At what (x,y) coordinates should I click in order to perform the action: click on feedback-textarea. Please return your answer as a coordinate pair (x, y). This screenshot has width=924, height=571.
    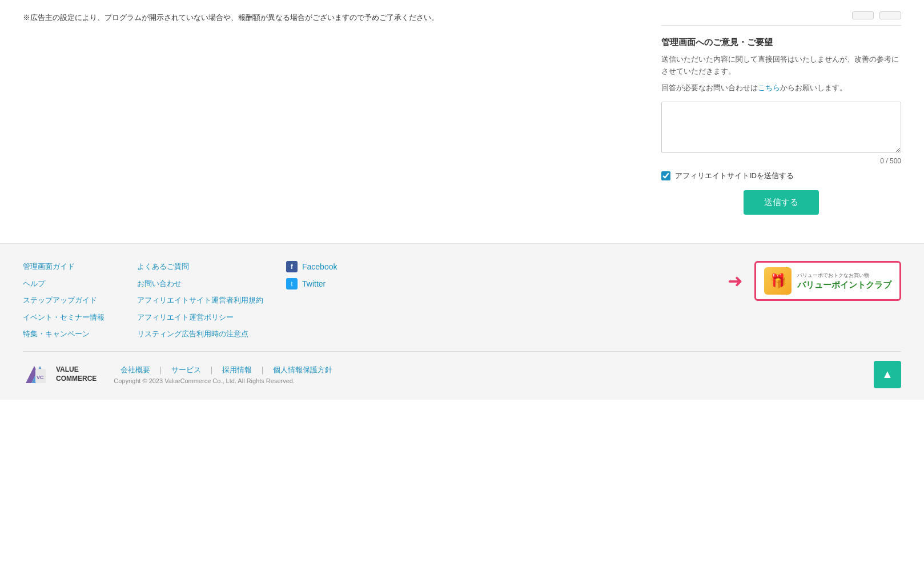
    Looking at the image, I should click on (781, 127).